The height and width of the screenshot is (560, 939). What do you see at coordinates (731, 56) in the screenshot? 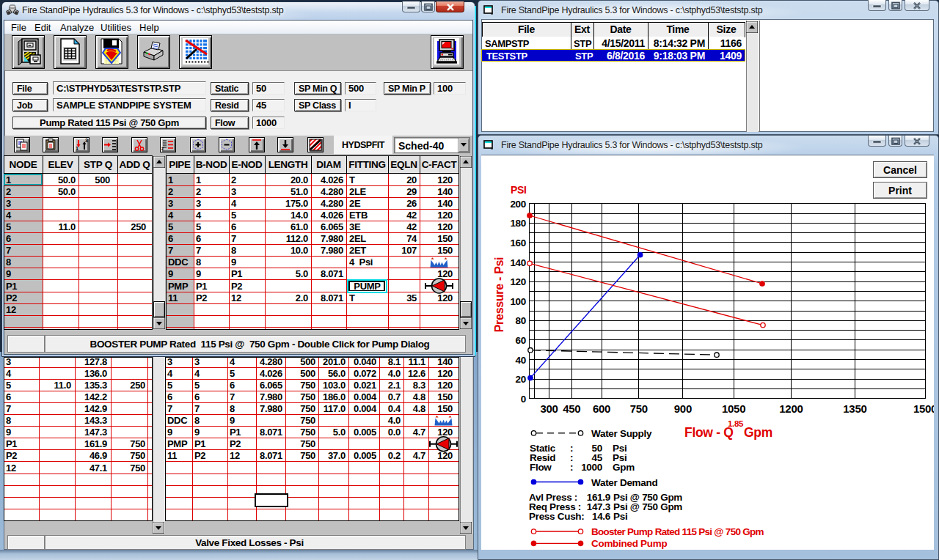
I see `svg-text: 1409` at bounding box center [731, 56].